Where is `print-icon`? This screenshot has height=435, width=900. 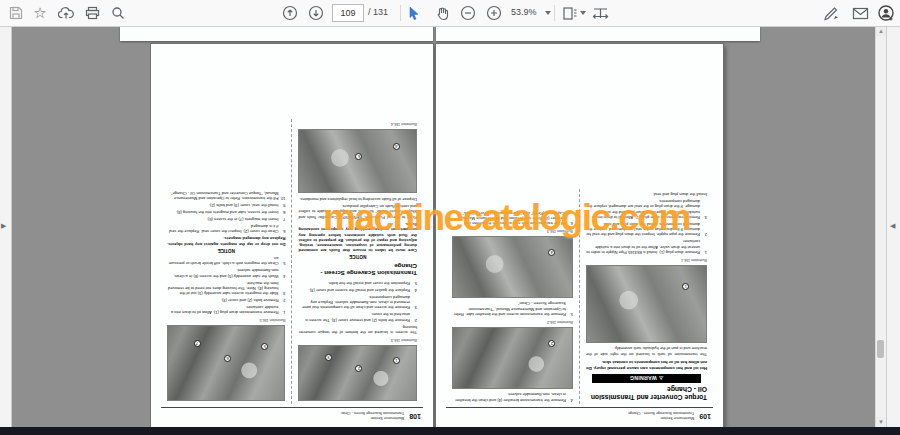 print-icon is located at coordinates (92, 13).